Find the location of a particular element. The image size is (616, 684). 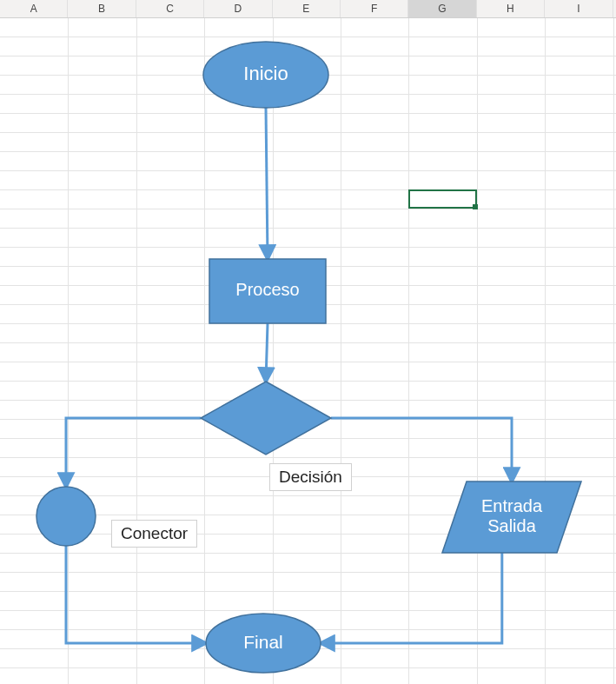

column-header: D is located at coordinates (238, 9).